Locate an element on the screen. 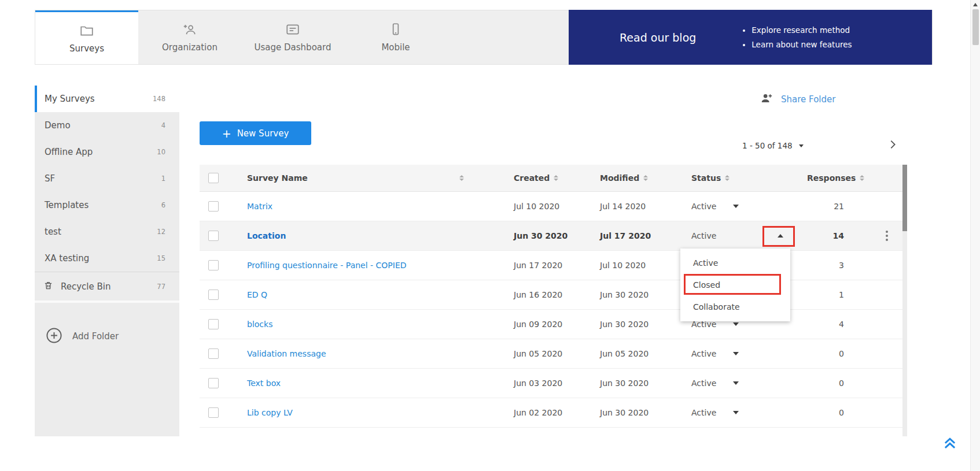 The height and width of the screenshot is (471, 980). survey-name-link: Lib copy LV is located at coordinates (270, 413).